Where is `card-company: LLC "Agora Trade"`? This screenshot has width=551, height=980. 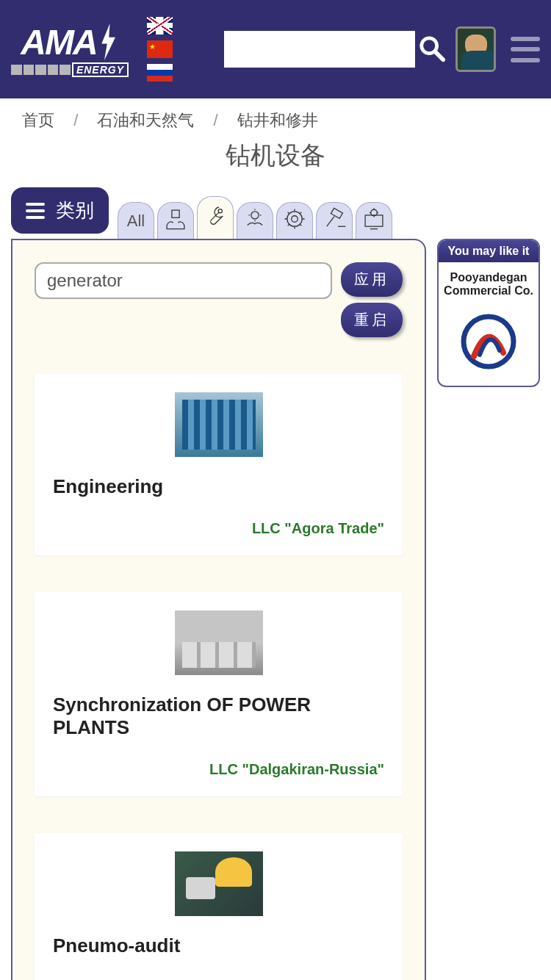 card-company: LLC "Agora Trade" is located at coordinates (219, 529).